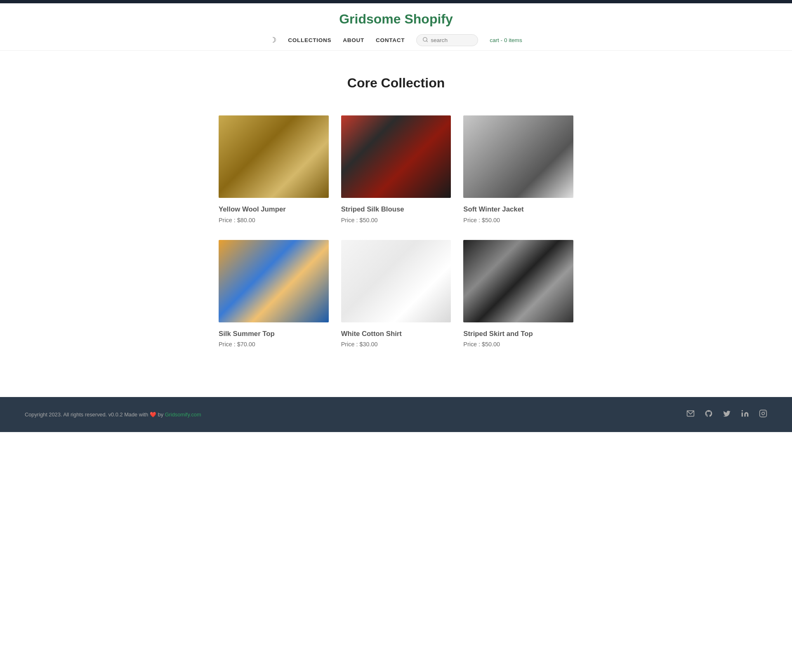 The image size is (792, 672). I want to click on product-card-striped-silk-blouse: Striped Silk Blouse Price : $50.00, so click(396, 169).